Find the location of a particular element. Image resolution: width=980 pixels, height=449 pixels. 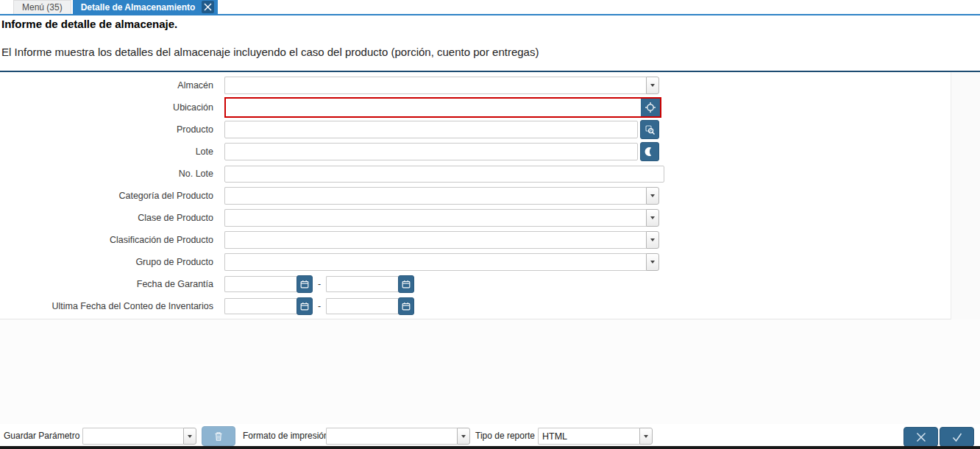

producto-search-button is located at coordinates (650, 130).